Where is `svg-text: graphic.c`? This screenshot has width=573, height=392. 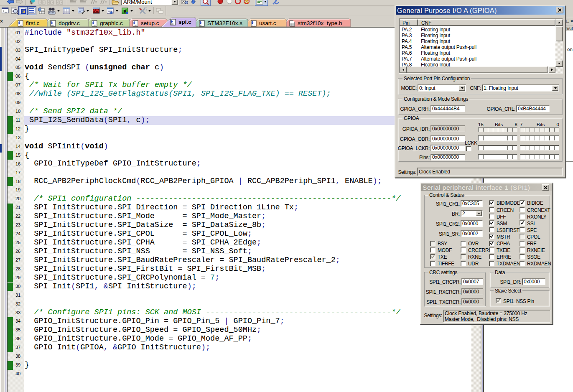
svg-text: graphic.c is located at coordinates (111, 23).